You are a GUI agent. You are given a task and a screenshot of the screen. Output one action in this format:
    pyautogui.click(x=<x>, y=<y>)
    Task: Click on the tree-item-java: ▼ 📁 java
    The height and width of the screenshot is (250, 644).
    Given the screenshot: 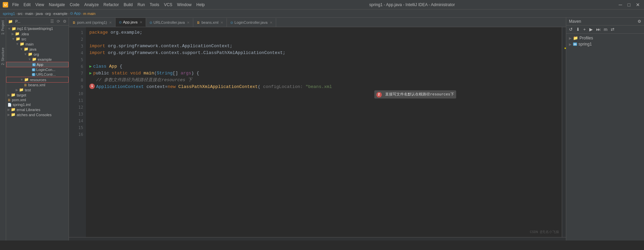 What is the action you would take?
    pyautogui.click(x=37, y=49)
    